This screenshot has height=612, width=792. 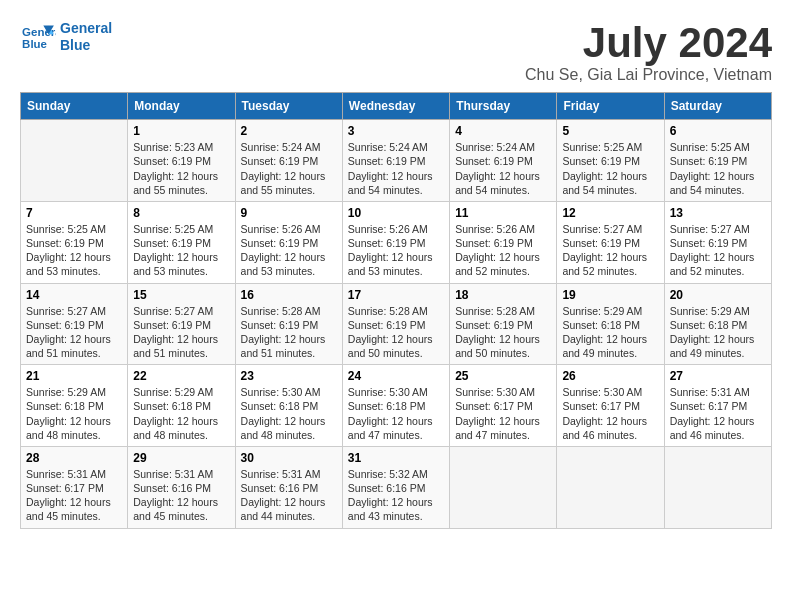 What do you see at coordinates (38, 37) in the screenshot?
I see `logo-icon: General Blue` at bounding box center [38, 37].